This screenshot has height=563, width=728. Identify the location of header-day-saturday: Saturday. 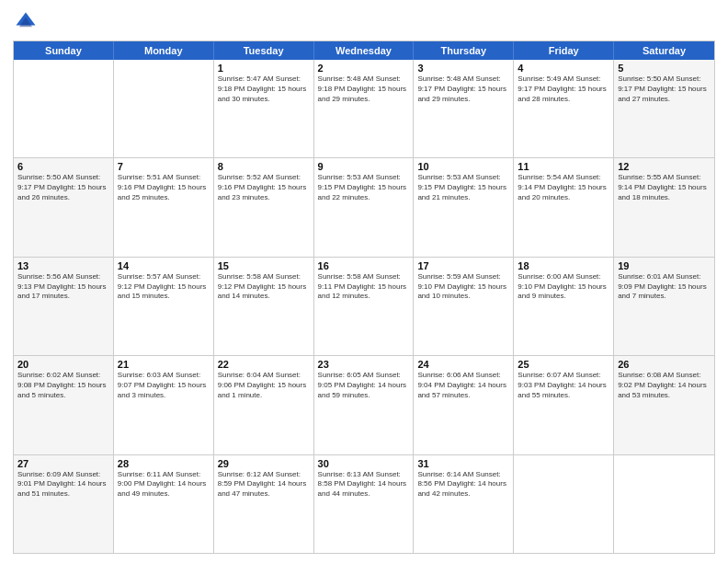
(664, 51).